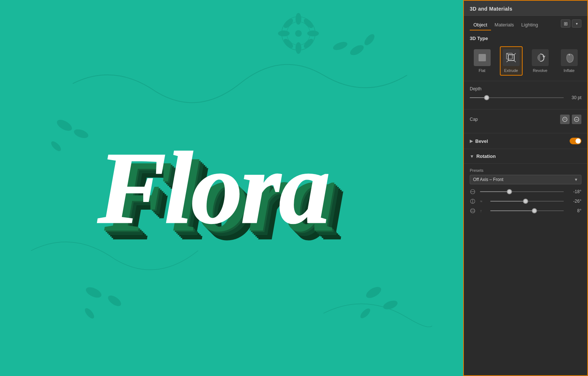  What do you see at coordinates (482, 70) in the screenshot?
I see `flat-label: Flat` at bounding box center [482, 70].